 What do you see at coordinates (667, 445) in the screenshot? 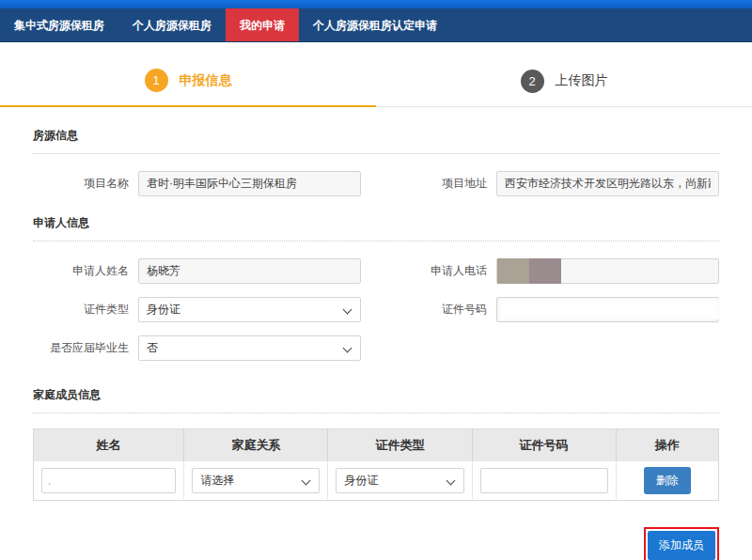
I see `header-actions: 操作` at bounding box center [667, 445].